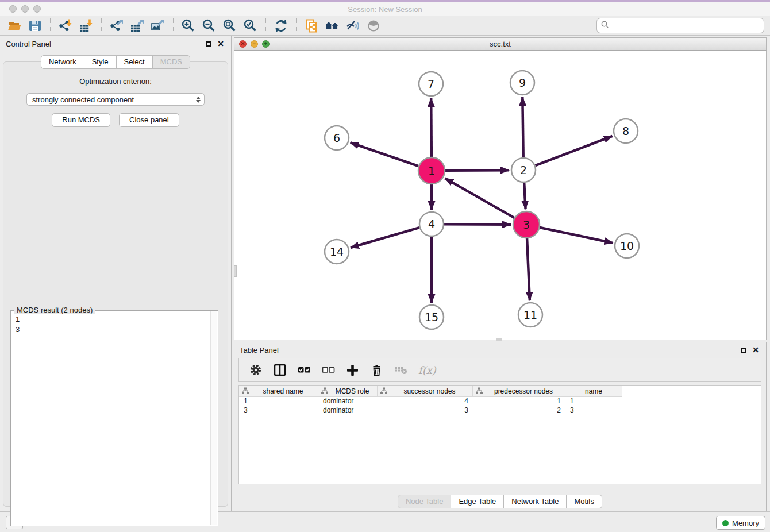 This screenshot has height=532, width=770. I want to click on search-icon, so click(605, 26).